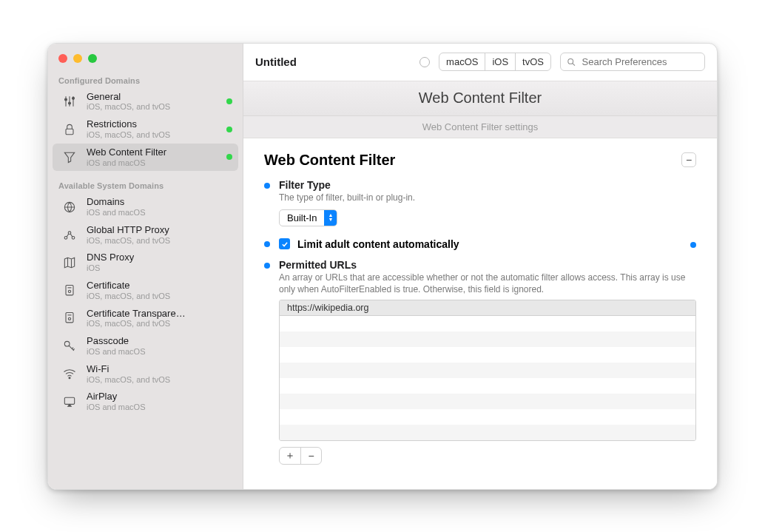  Describe the element at coordinates (115, 203) in the screenshot. I see `sidebar-item-label: Domains` at that location.